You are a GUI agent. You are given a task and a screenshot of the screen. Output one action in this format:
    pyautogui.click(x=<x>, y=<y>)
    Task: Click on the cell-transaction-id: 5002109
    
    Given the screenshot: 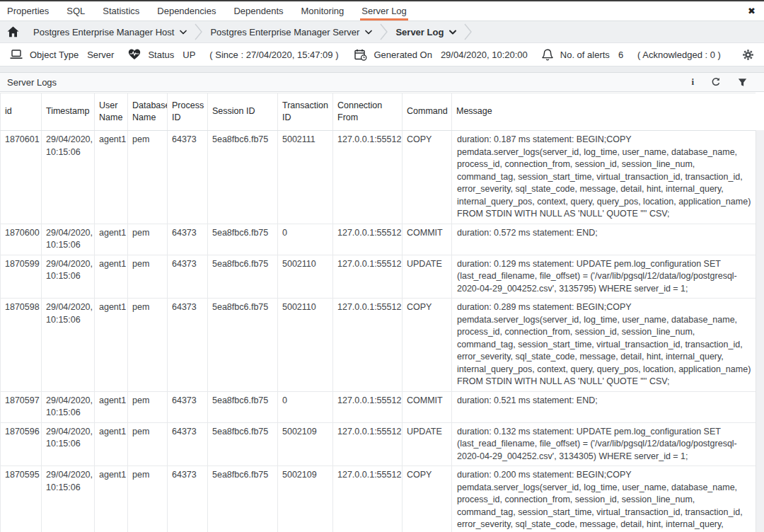 What is the action you would take?
    pyautogui.click(x=306, y=499)
    